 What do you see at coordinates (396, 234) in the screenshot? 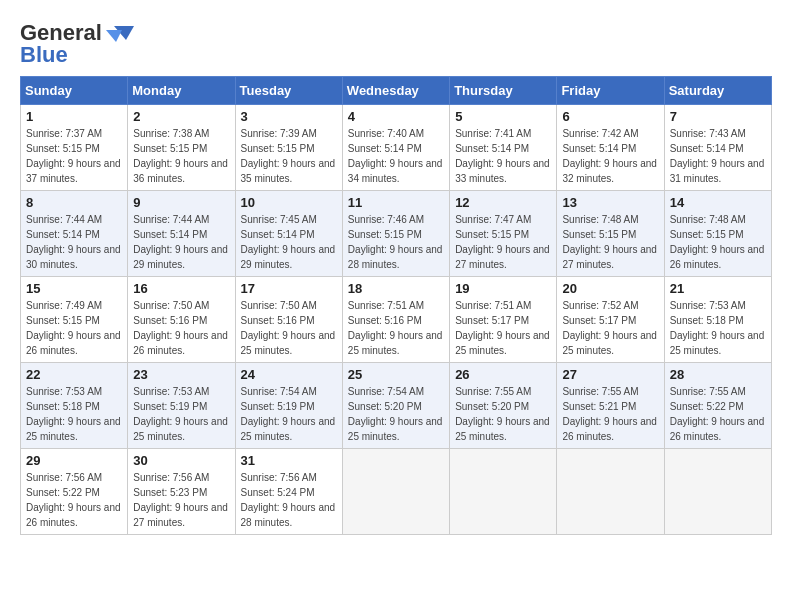
I see `calendar-cell: 11Sunrise: 7:46 AMSunset: 5:15 PMDayligh…` at bounding box center [396, 234].